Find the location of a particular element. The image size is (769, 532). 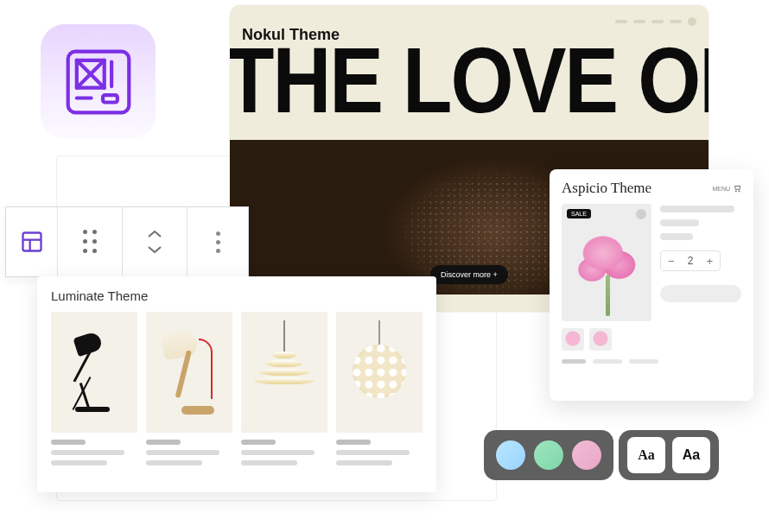

more-options-button is located at coordinates (218, 242).